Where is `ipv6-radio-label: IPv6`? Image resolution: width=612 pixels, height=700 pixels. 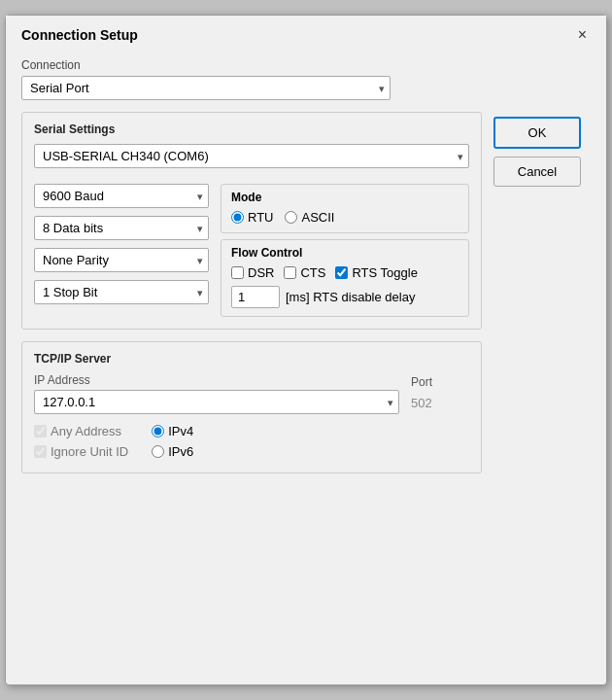 ipv6-radio-label: IPv6 is located at coordinates (173, 451).